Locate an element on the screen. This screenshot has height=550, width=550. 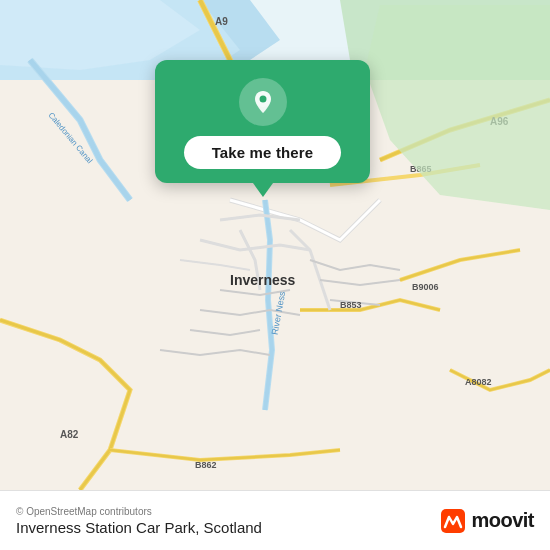
location-icon-circle is located at coordinates (263, 102).